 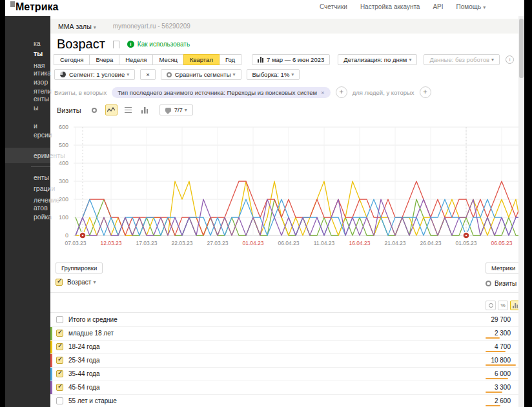 What do you see at coordinates (43, 135) in the screenshot?
I see `sidebar-item: ерсии` at bounding box center [43, 135].